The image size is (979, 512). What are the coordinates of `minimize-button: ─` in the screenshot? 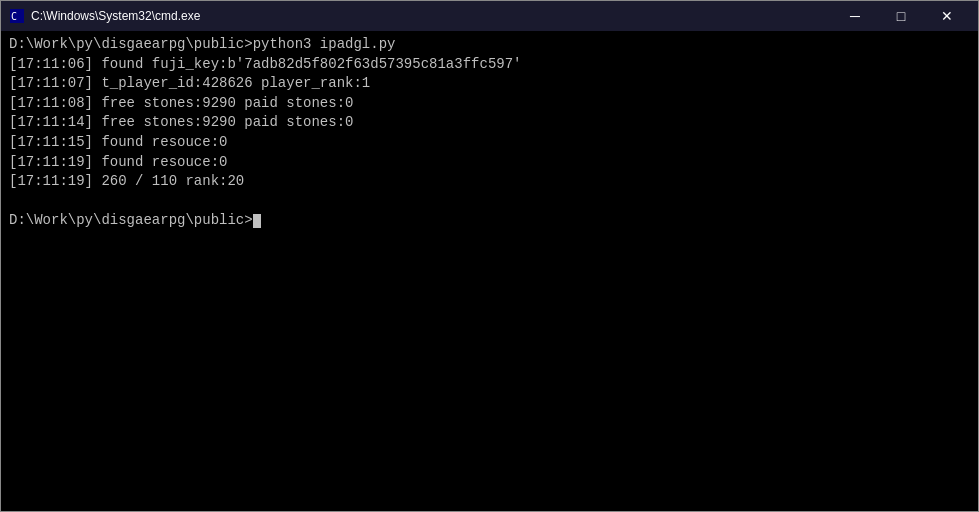 It's located at (855, 16).